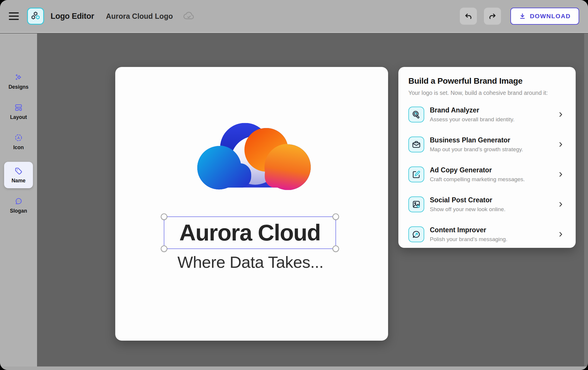 Image resolution: width=588 pixels, height=370 pixels. Describe the element at coordinates (487, 93) in the screenshot. I see `panel-subtitle: Your logo is set. Now, build a cohesive …` at that location.